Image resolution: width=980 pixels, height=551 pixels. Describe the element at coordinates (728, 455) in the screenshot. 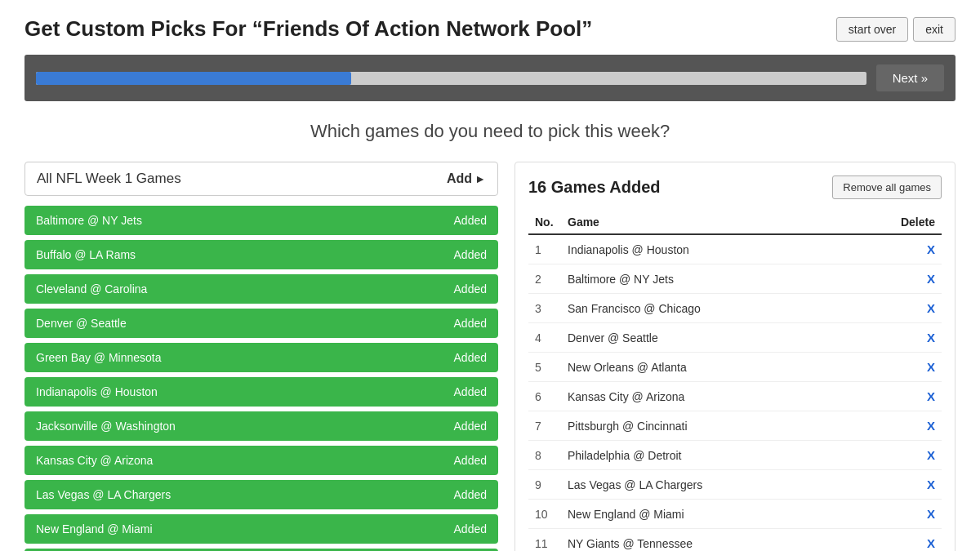

I see `row-game-name: Philadelphia @ Detroit` at that location.